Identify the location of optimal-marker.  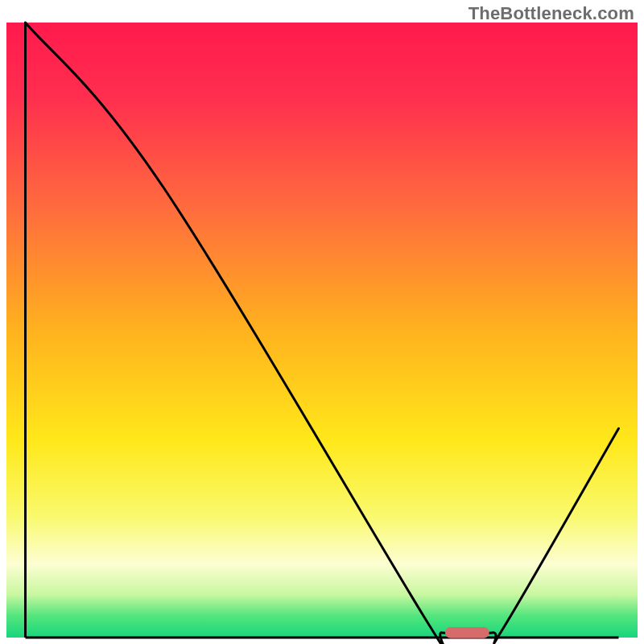
(467, 633).